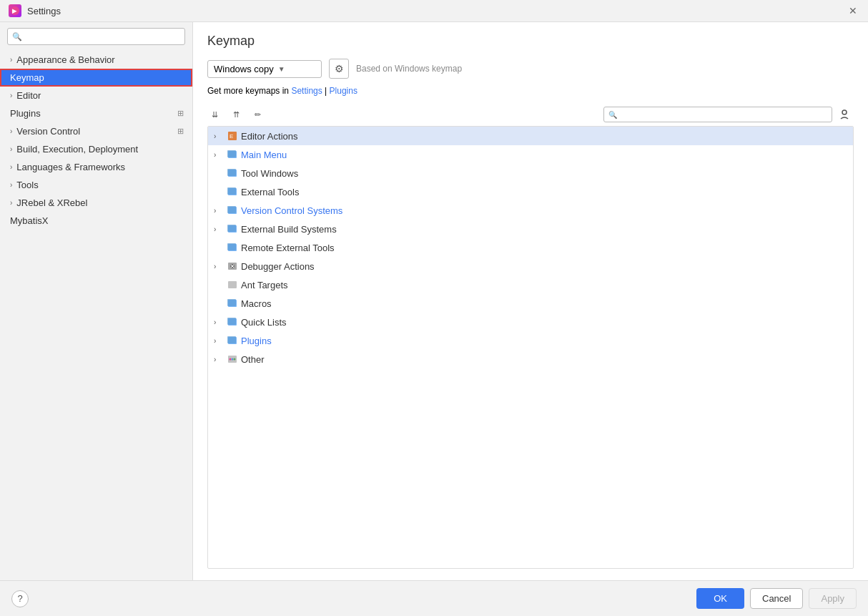  Describe the element at coordinates (531, 210) in the screenshot. I see `tree-row-vcs: › Version Control Systems` at that location.